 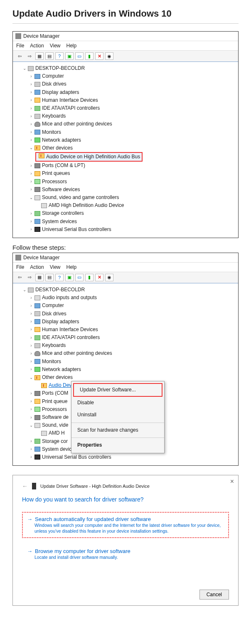 I want to click on option-search-auto: →Search automatically for updated driver…, so click(x=126, y=525).